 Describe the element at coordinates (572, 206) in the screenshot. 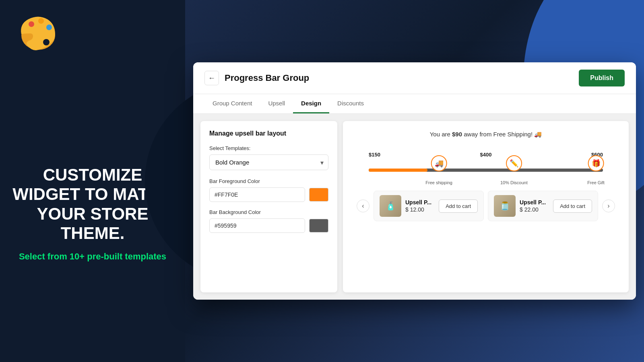

I see `add-to-cart-button-2: Add to cart` at that location.